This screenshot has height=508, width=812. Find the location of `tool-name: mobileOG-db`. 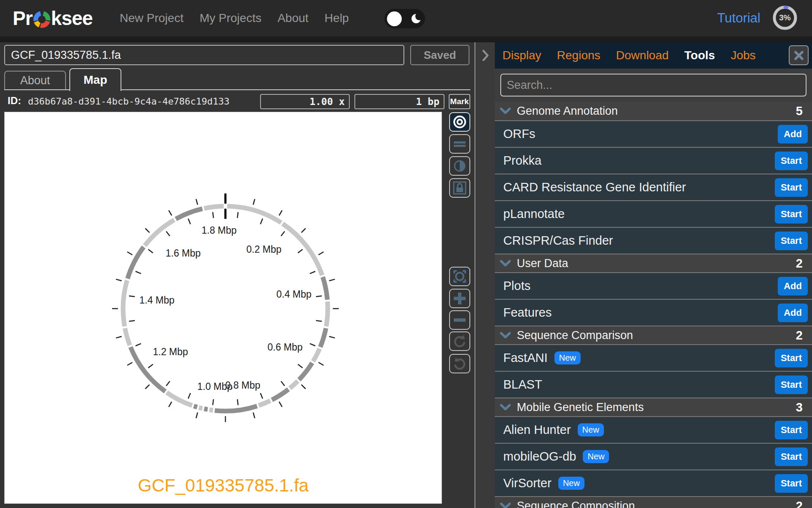

tool-name: mobileOG-db is located at coordinates (540, 456).